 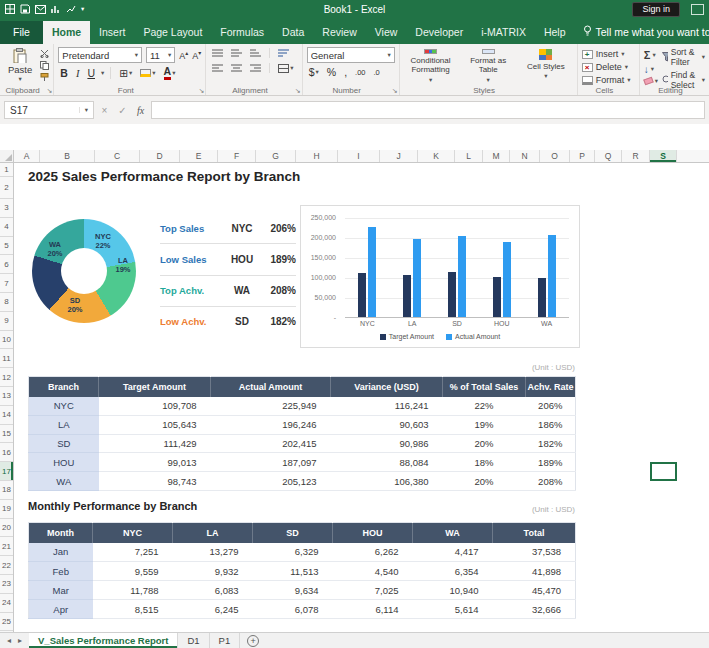 What do you see at coordinates (534, 572) in the screenshot?
I see `cell: 41,898` at bounding box center [534, 572].